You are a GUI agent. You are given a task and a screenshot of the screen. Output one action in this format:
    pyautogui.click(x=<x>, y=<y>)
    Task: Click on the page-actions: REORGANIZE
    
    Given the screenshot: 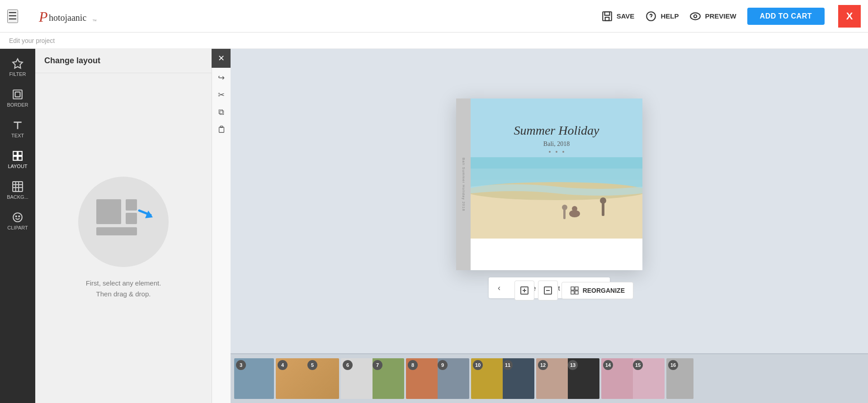 What is the action you would take?
    pyautogui.click(x=574, y=291)
    